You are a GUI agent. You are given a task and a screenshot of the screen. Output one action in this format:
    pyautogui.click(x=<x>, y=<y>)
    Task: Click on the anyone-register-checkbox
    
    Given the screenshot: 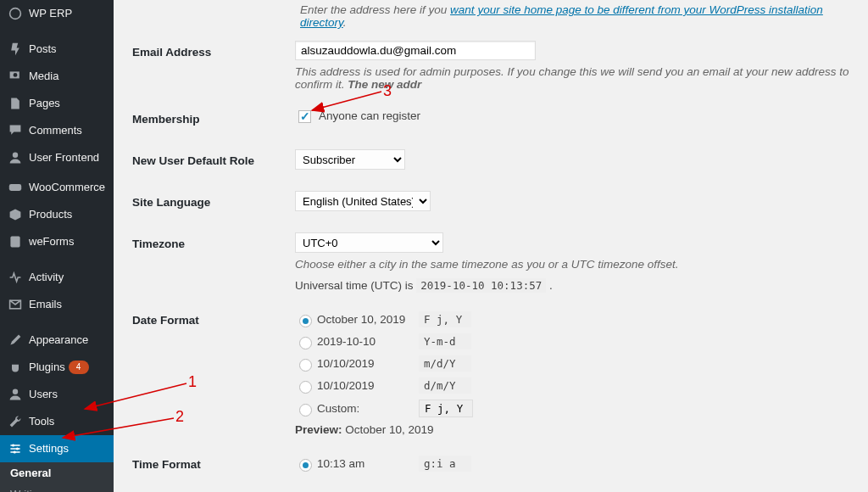 What is the action you would take?
    pyautogui.click(x=305, y=117)
    